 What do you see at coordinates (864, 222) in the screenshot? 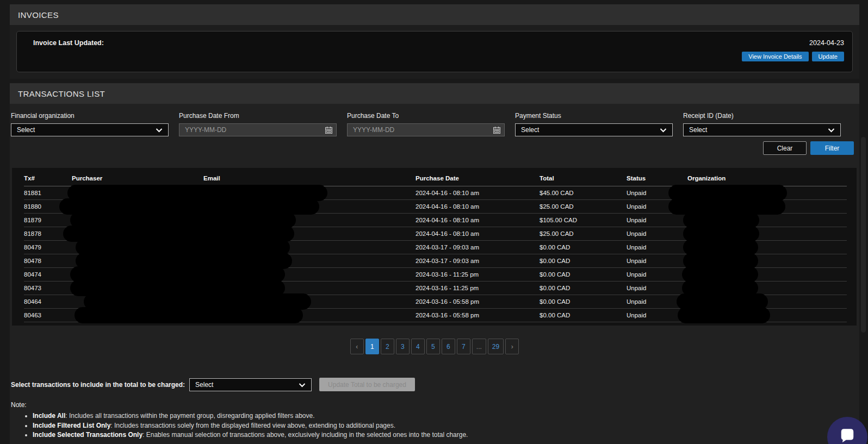
I see `page-scrollbar` at bounding box center [864, 222].